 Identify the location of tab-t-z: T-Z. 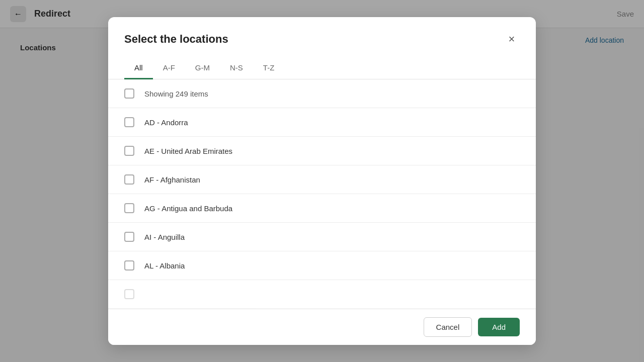
(269, 68).